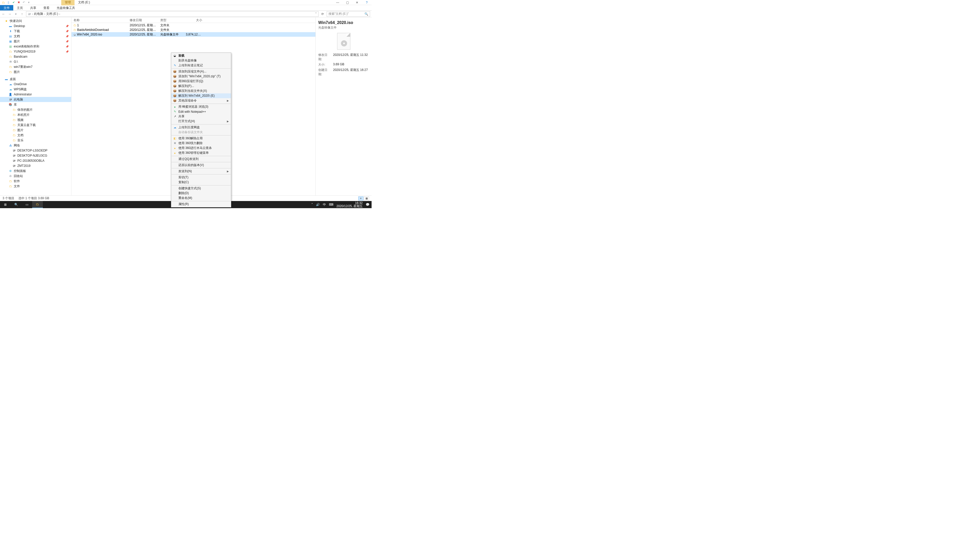 This screenshot has width=980, height=551. I want to click on tree-node: 📚库, so click(36, 105).